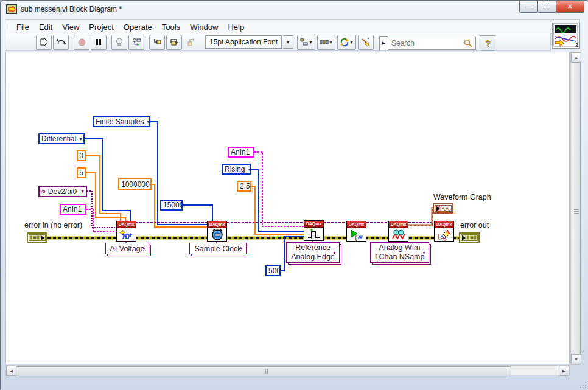 The image size is (588, 390). Describe the element at coordinates (576, 208) in the screenshot. I see `vertical-scrollbar: ▲ ▼` at that location.